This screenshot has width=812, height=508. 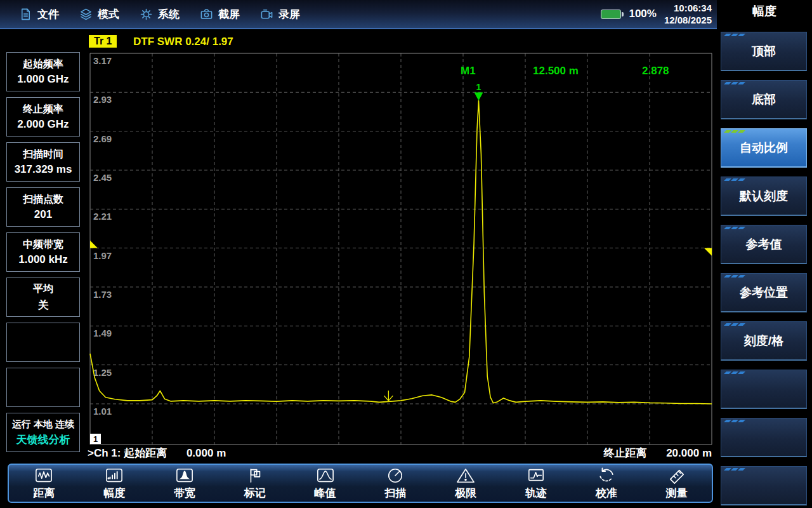 I want to click on measure-icon, so click(x=677, y=476).